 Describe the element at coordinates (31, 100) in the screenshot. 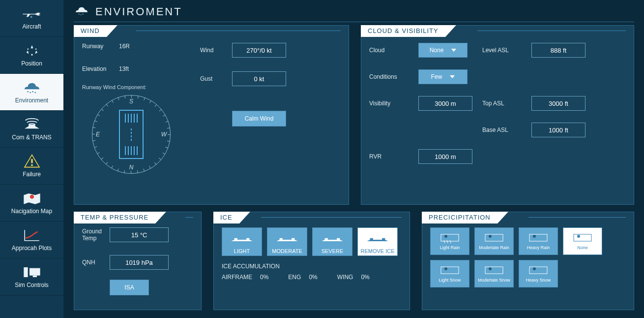

I see `sidebar-item-label: Environment` at that location.